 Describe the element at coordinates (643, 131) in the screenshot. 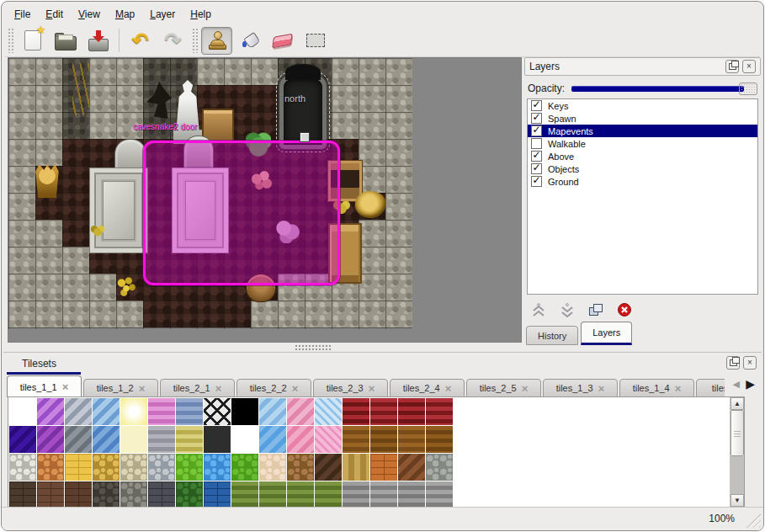

I see `layer-row-mapevents: ✓Mapevents` at that location.